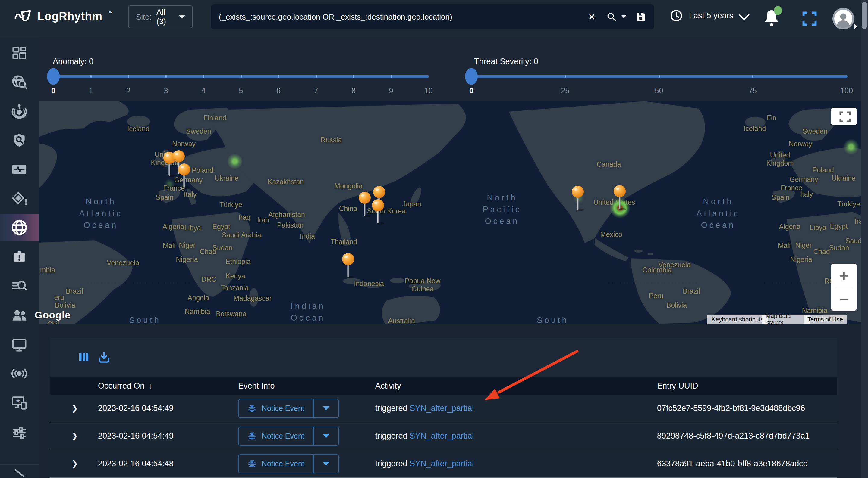 This screenshot has height=478, width=868. What do you see at coordinates (19, 315) in the screenshot?
I see `users-icon` at bounding box center [19, 315].